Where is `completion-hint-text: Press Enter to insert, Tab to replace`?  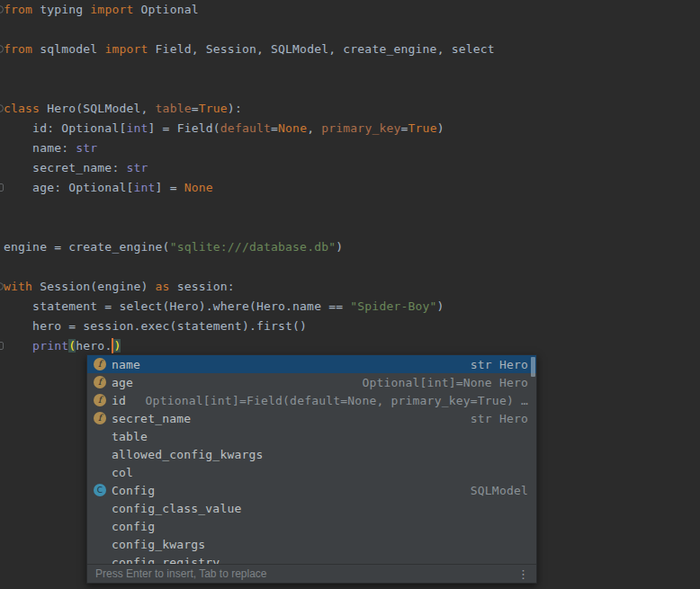
completion-hint-text: Press Enter to insert, Tab to replace is located at coordinates (182, 574).